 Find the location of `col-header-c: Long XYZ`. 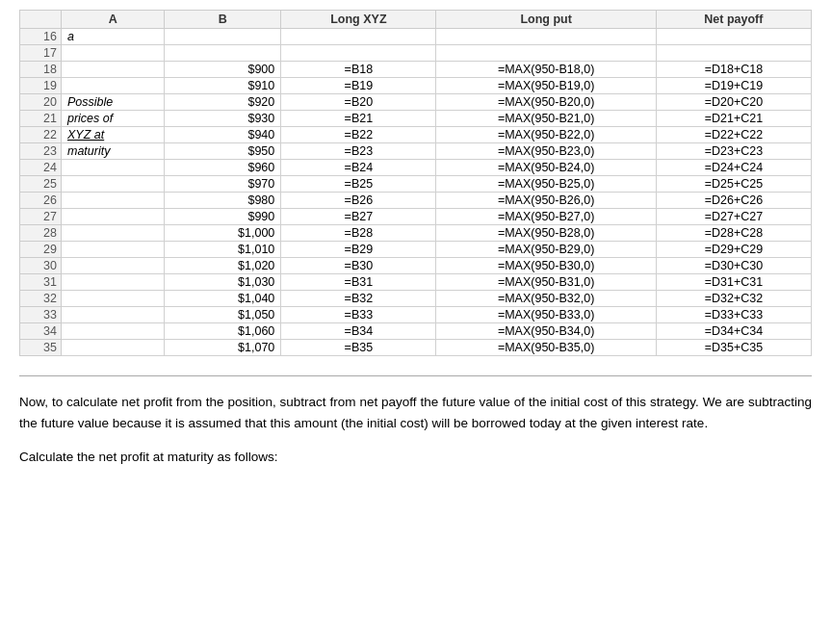

col-header-c: Long XYZ is located at coordinates (358, 19).